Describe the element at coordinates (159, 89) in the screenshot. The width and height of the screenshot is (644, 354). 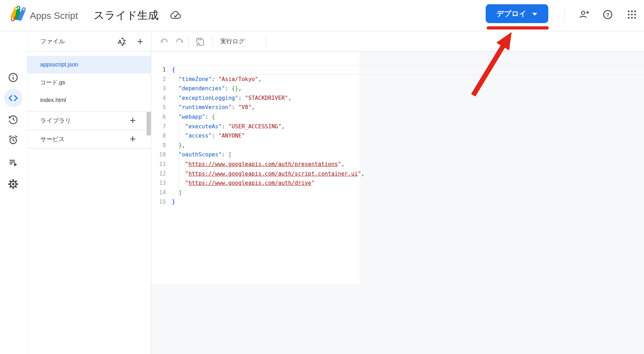
I see `line-number: 3` at that location.